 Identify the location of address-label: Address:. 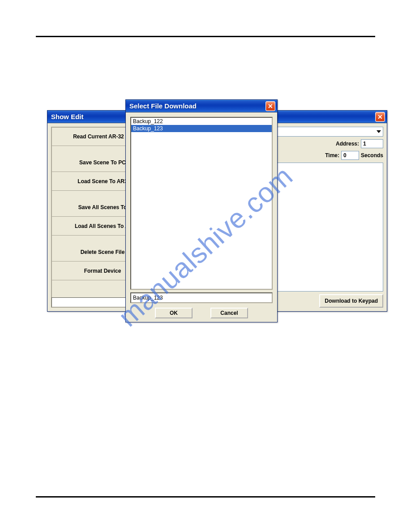
(347, 144).